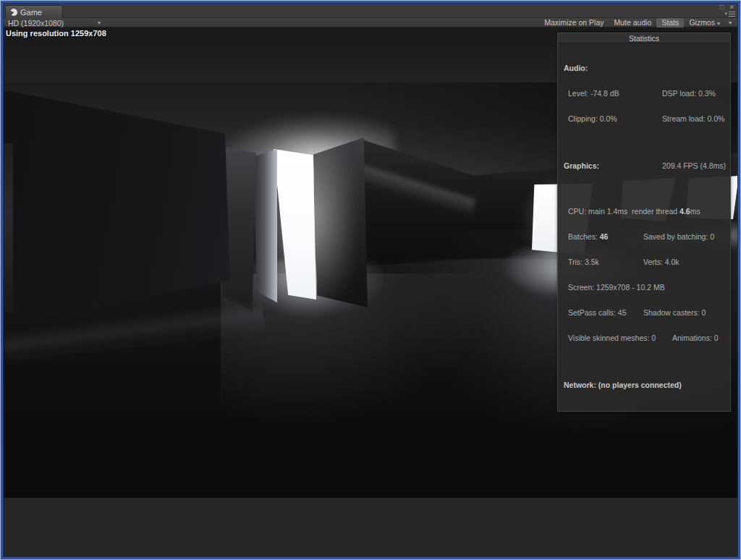  I want to click on maximize-on-play-button: Maximize on Play, so click(574, 23).